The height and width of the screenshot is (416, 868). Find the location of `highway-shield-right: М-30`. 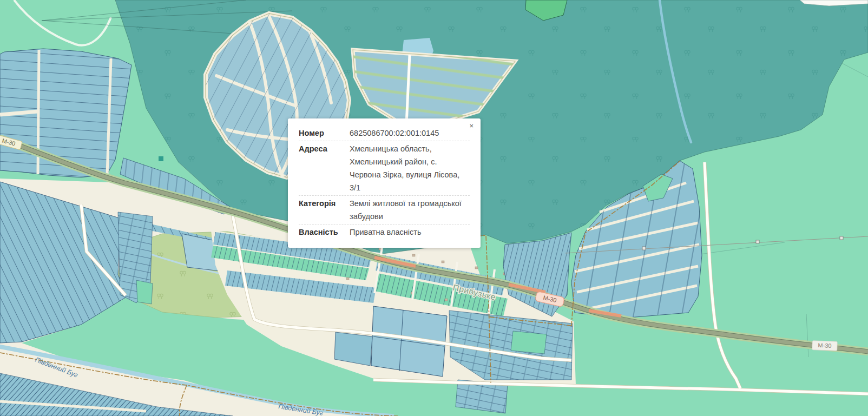

highway-shield-right: М-30 is located at coordinates (825, 346).